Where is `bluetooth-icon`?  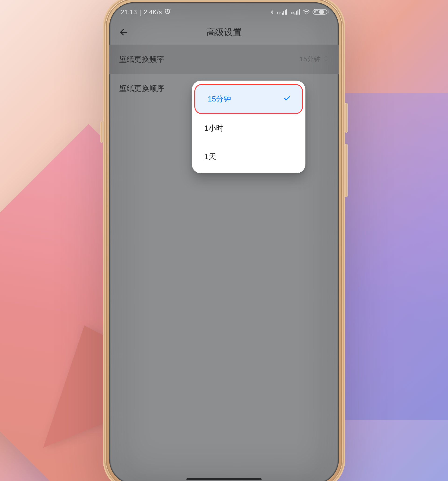 bluetooth-icon is located at coordinates (272, 12).